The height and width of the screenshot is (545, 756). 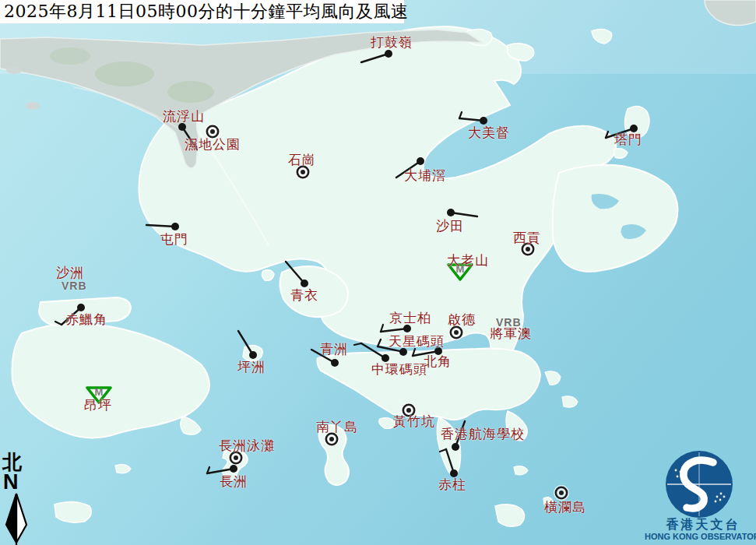 What do you see at coordinates (565, 507) in the screenshot?
I see `station-label: 橫瀾島` at bounding box center [565, 507].